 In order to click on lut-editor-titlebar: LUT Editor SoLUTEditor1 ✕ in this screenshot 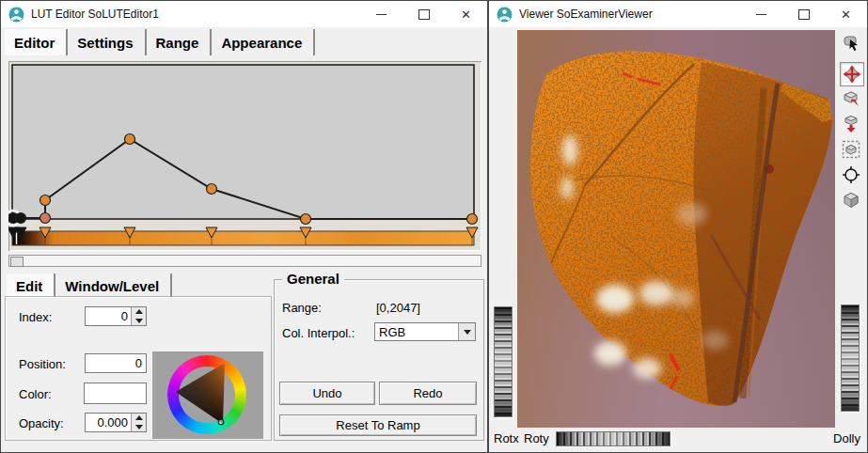, I will do `click(245, 14)`.